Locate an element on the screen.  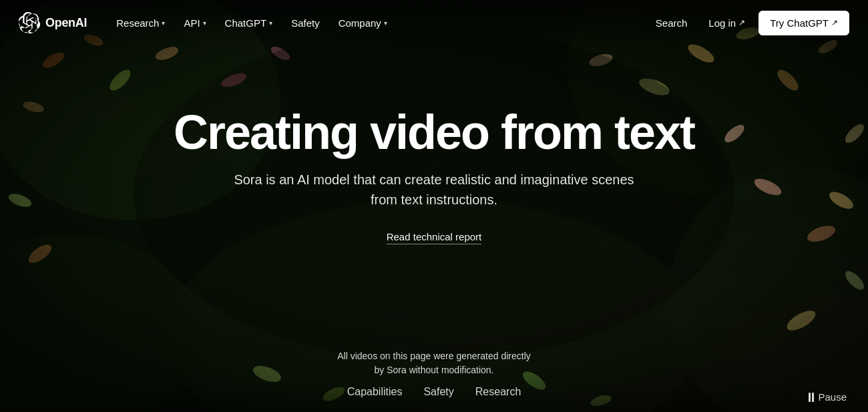
logo-text: OpenAI is located at coordinates (66, 23).